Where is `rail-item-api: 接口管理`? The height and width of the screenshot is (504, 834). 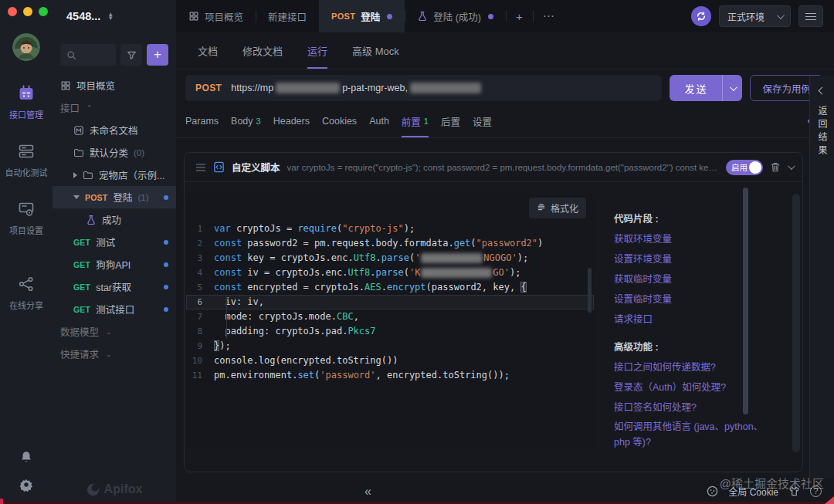
rail-item-api: 接口管理 is located at coordinates (26, 102).